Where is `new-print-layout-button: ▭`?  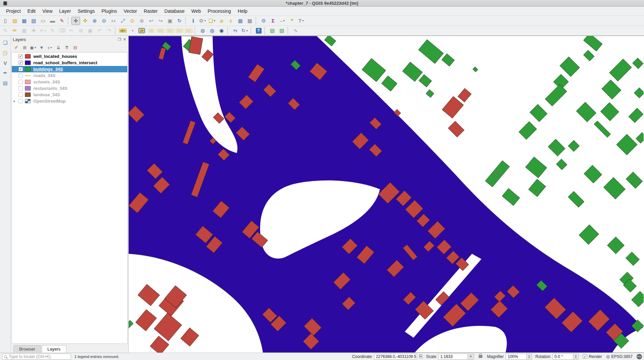 new-print-layout-button: ▭ is located at coordinates (43, 21).